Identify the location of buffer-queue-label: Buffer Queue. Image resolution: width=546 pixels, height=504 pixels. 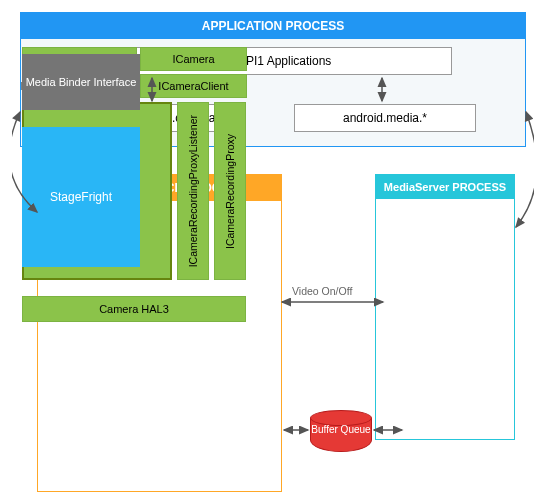
(341, 430).